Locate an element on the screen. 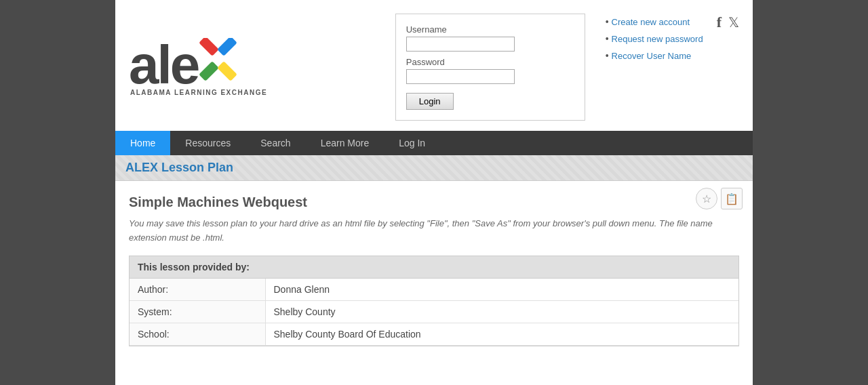  system-value: Shelby County is located at coordinates (502, 312).